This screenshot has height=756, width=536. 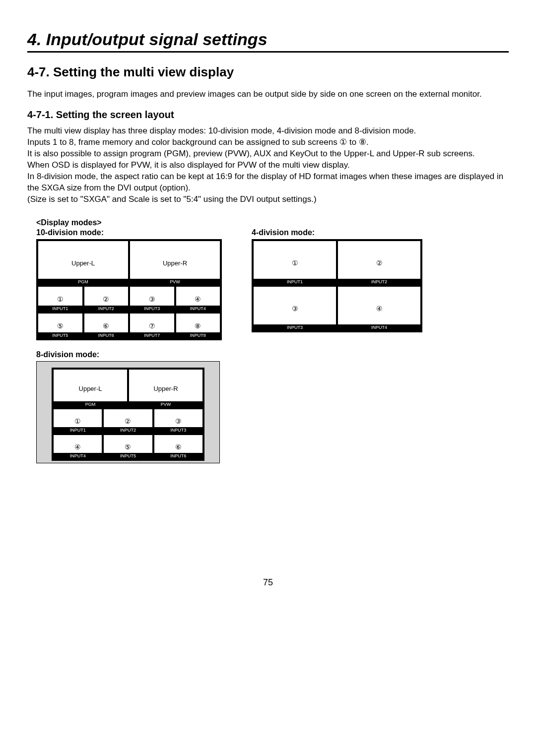 What do you see at coordinates (268, 115) in the screenshot?
I see `subsection-title: 4-7-1. Setting the screen layout` at bounding box center [268, 115].